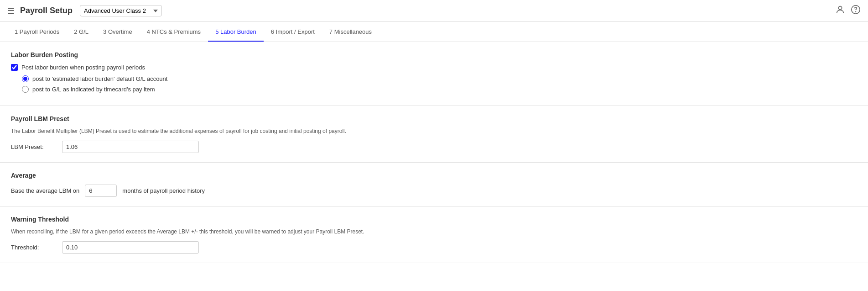 The height and width of the screenshot is (291, 868). Describe the element at coordinates (130, 147) in the screenshot. I see `lbm-preset-input` at that location.